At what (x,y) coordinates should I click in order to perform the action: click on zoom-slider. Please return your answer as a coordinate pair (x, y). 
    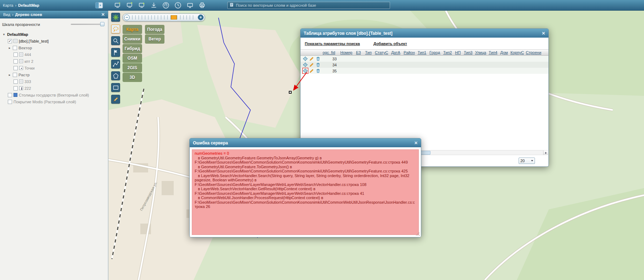
    Looking at the image, I should click on (164, 17).